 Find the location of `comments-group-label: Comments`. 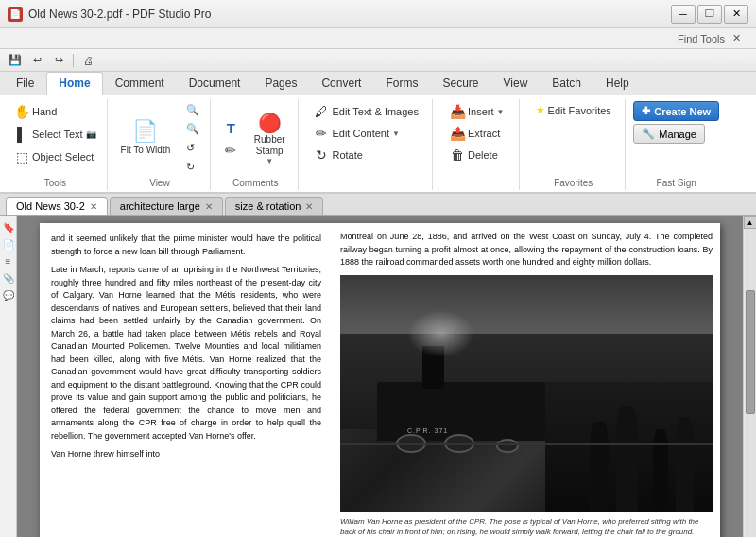

comments-group-label: Comments is located at coordinates (255, 183).